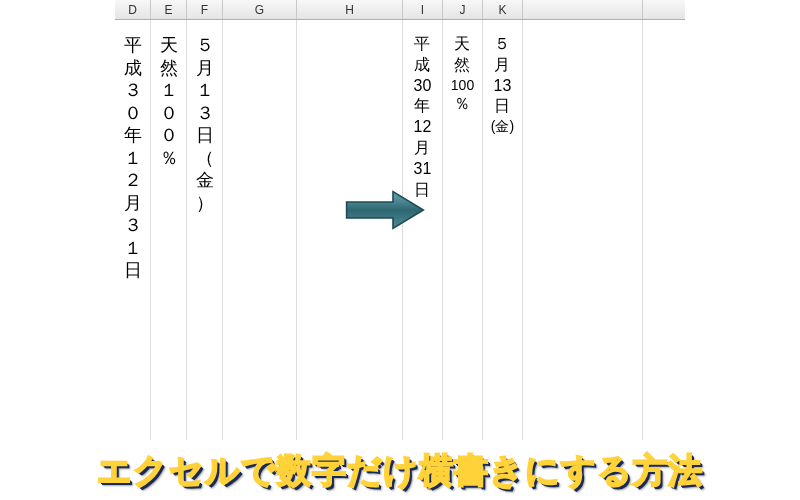 Image resolution: width=800 pixels, height=500 pixels. What do you see at coordinates (462, 237) in the screenshot?
I see `after-percent-text: 天 然 100 ％` at bounding box center [462, 237].